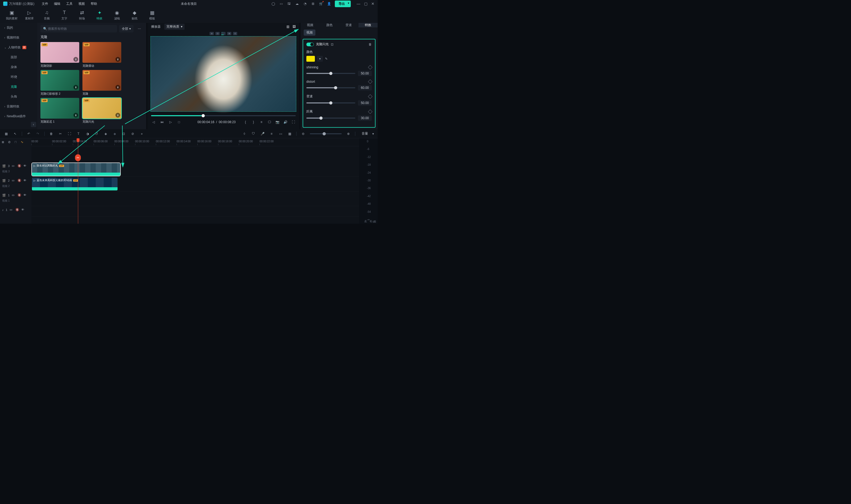  I want to click on screen-icon: ▭, so click(281, 4).